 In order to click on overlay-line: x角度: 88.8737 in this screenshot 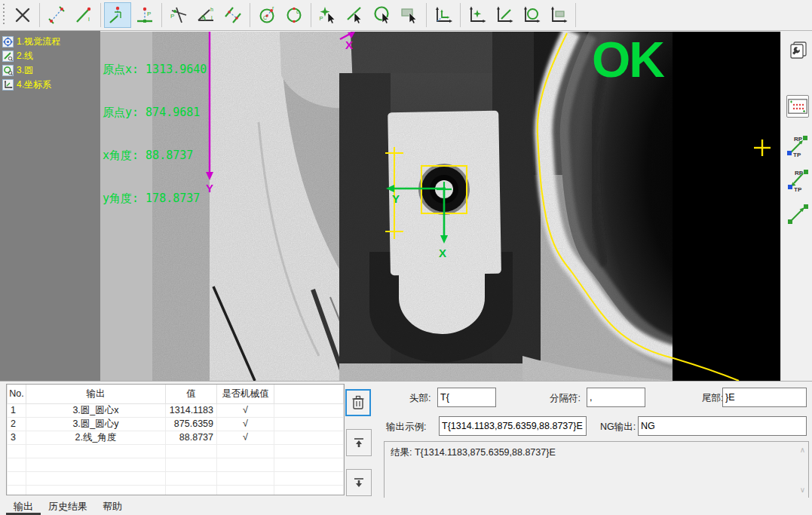, I will do `click(155, 155)`.